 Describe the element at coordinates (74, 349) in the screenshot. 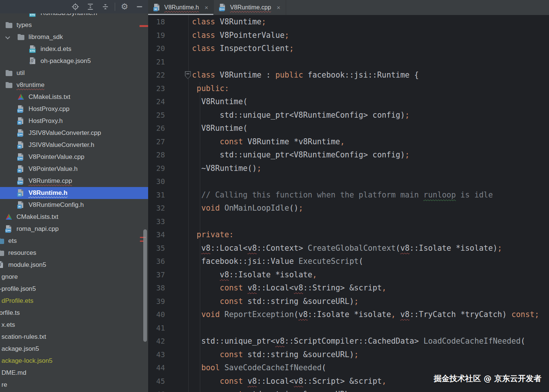

I see `tree-item-ackage-json5: ackage.json5` at that location.